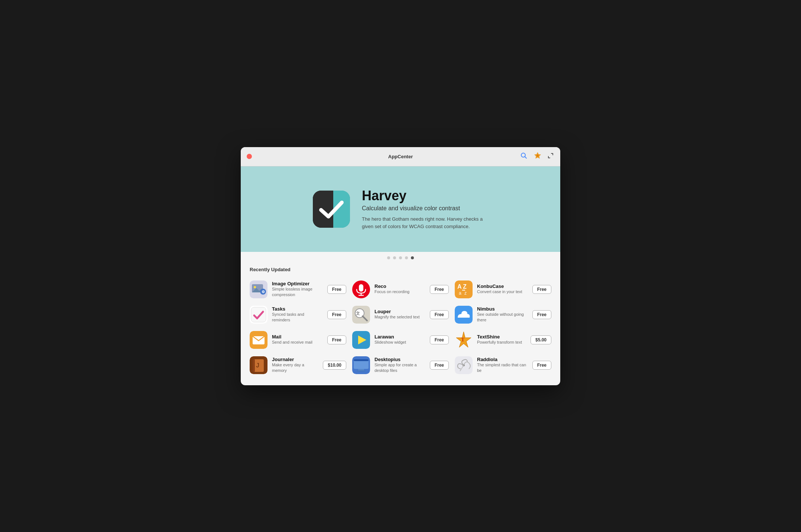  Describe the element at coordinates (524, 156) in the screenshot. I see `search-icon` at that location.